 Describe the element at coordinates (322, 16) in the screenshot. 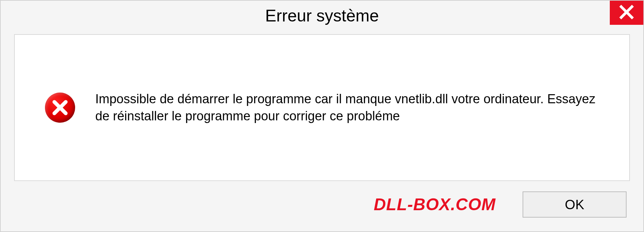

I see `dialog-title: Erreur système` at that location.